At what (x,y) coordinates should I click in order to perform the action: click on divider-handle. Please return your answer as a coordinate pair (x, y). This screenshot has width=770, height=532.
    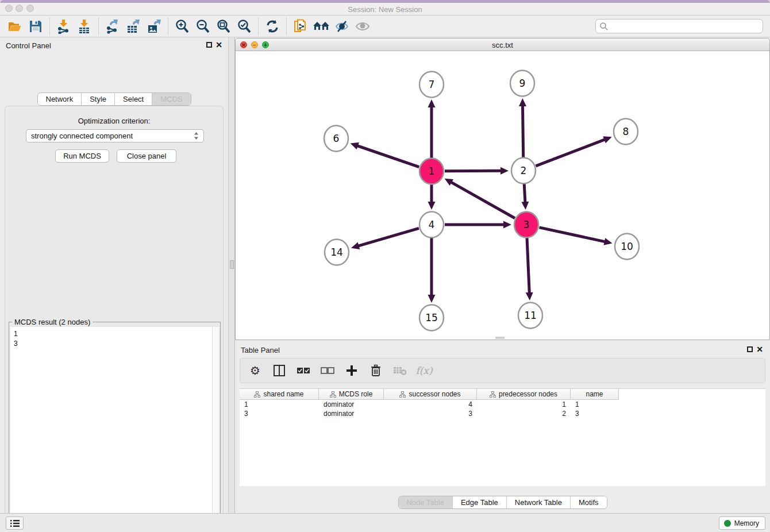
    Looking at the image, I should click on (232, 264).